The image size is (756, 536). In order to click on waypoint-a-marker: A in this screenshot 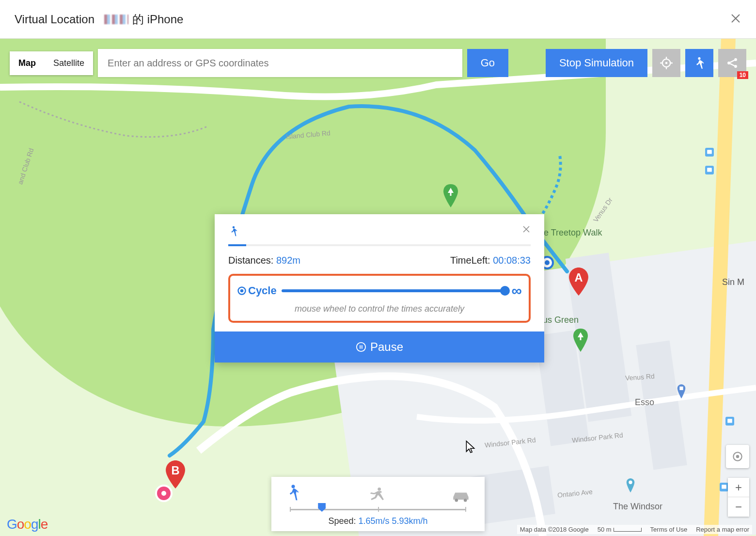, I will do `click(579, 282)`.